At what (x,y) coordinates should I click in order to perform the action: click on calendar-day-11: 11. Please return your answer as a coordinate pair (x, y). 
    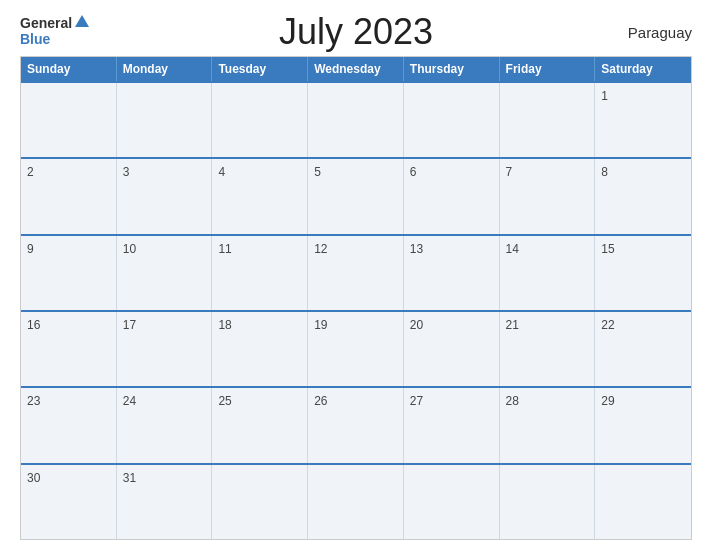
    Looking at the image, I should click on (260, 273).